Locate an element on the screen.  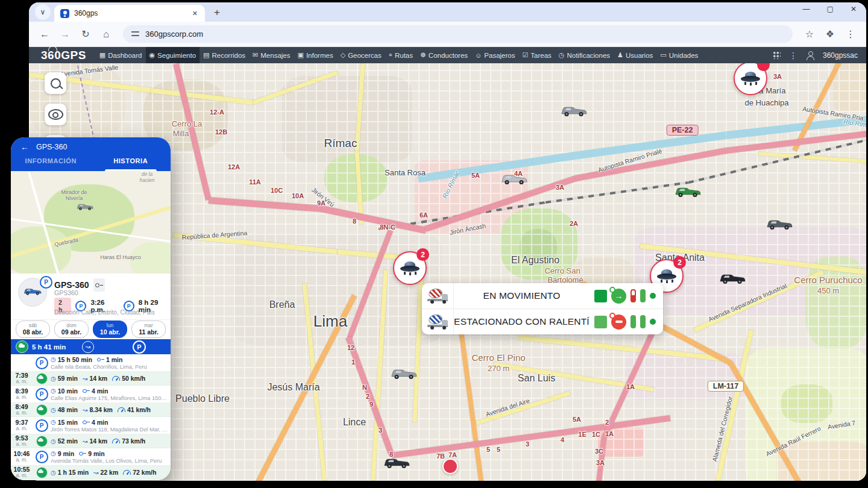
trip-duration: 59 min is located at coordinates (68, 378).